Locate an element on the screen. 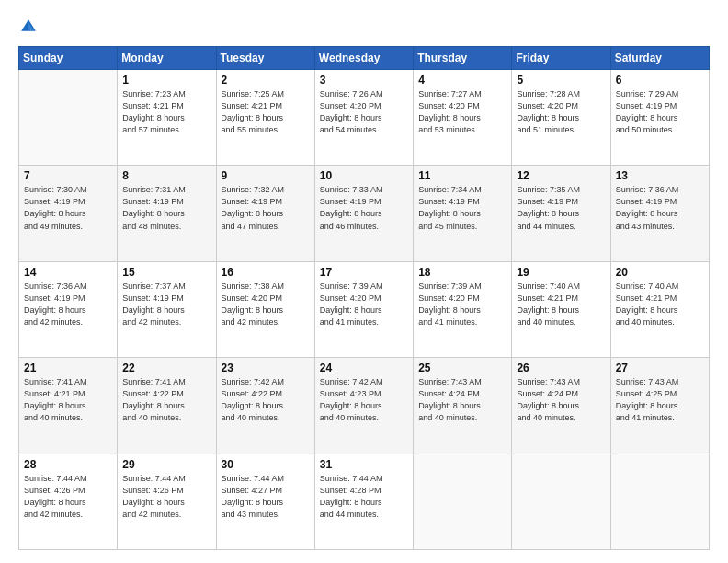 The image size is (728, 563). weekday-header-friday: Friday is located at coordinates (561, 59).